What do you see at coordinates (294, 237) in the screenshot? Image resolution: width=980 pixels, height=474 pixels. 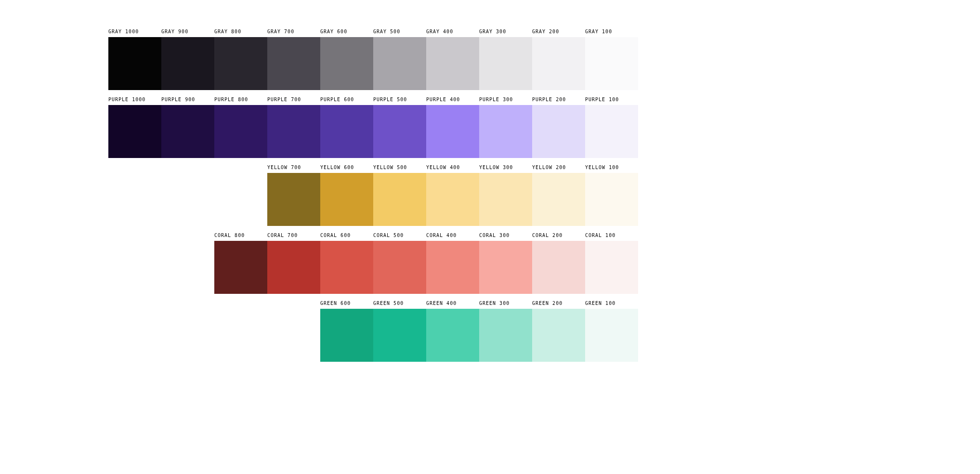 I see `coral-swatch-label: CORAL 700` at bounding box center [294, 237].